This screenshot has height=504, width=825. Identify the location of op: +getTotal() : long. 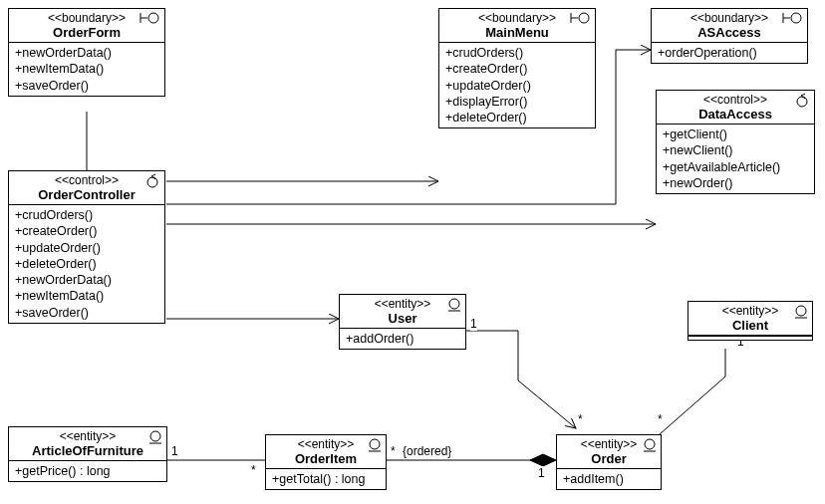
(326, 479).